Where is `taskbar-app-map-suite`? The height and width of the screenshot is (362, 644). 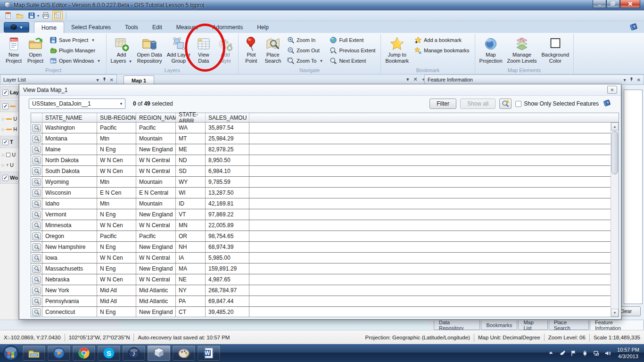
taskbar-app-map-suite is located at coordinates (159, 353).